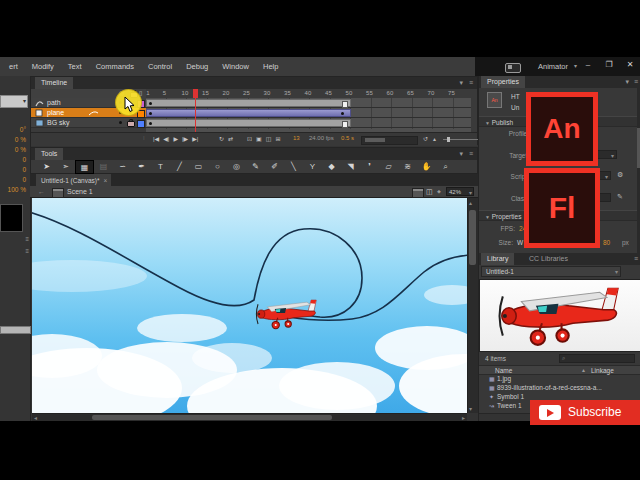  Describe the element at coordinates (56, 112) in the screenshot. I see `layer-name: plane` at that location.